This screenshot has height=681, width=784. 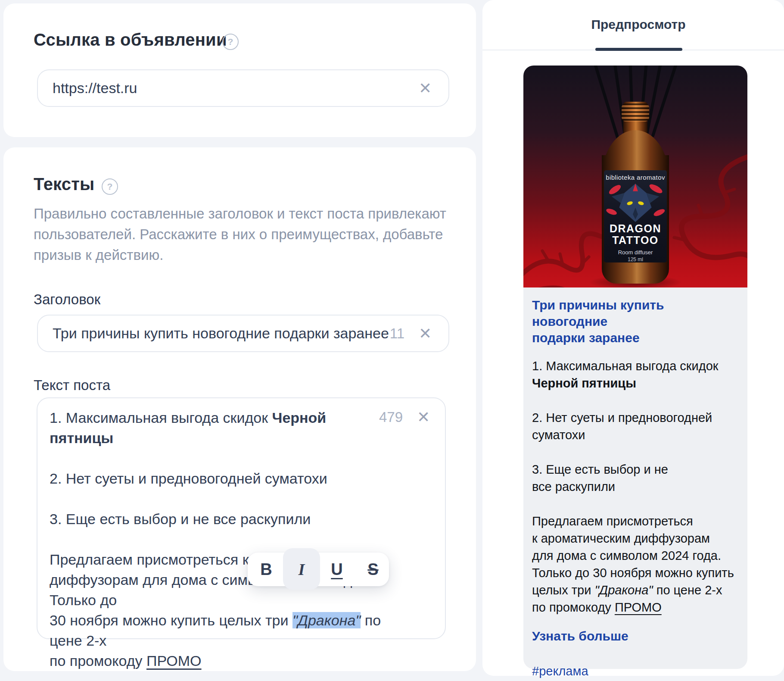 What do you see at coordinates (243, 334) in the screenshot?
I see `headline-input: Три причины купить новогодние подарки за…` at bounding box center [243, 334].